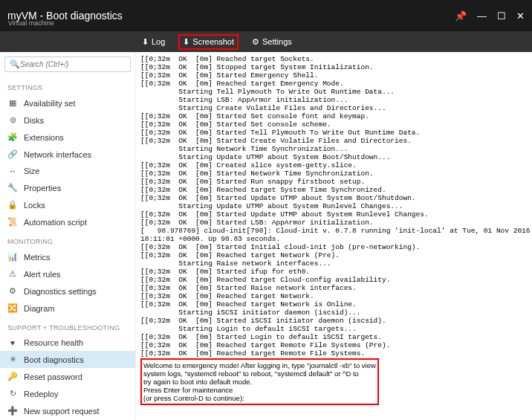  Describe the element at coordinates (68, 205) in the screenshot. I see `sidebar-item-locks: 🔒Locks` at that location.